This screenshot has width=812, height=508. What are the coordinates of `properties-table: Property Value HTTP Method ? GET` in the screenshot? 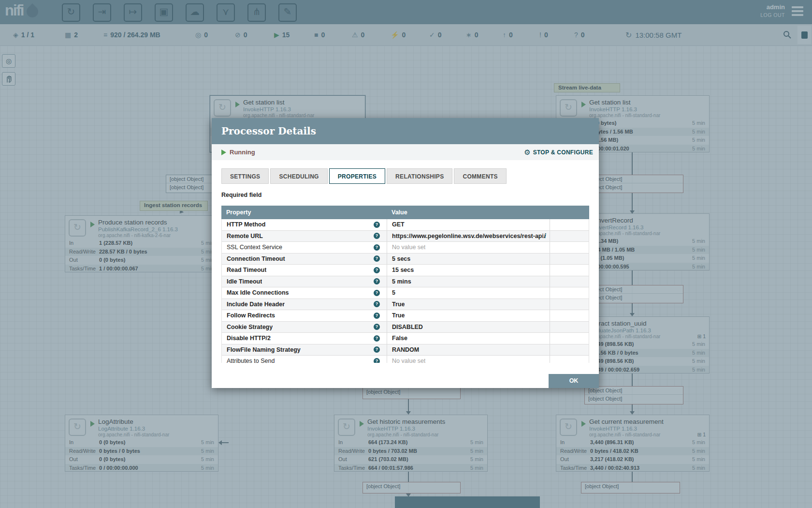 It's located at (405, 284).